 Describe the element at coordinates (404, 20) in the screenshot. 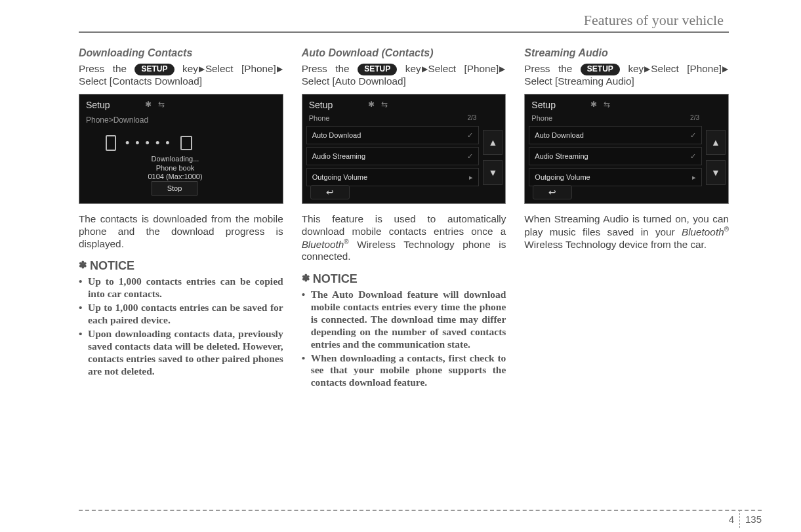

I see `chapter-title: Features of your vehicle` at that location.